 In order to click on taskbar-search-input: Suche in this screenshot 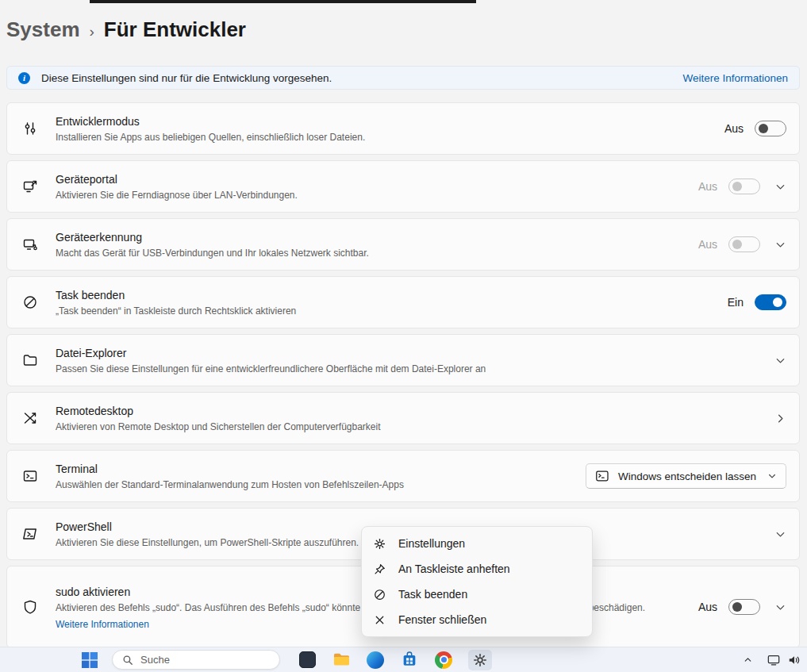, I will do `click(196, 660)`.